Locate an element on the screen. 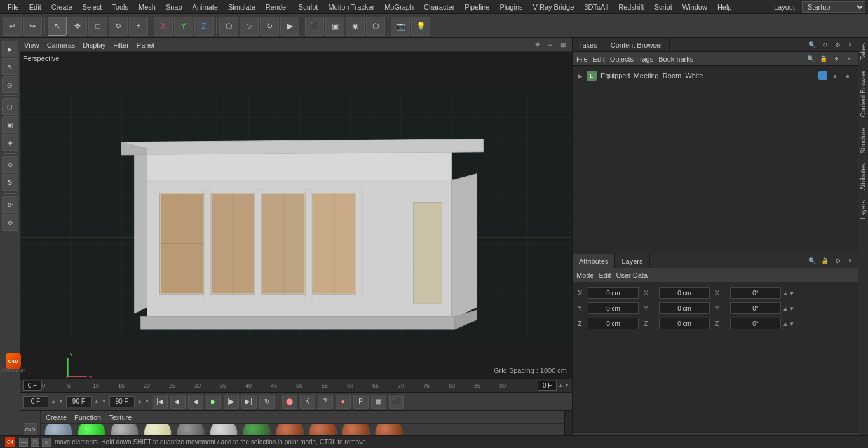  component-mode-button: ▷ is located at coordinates (249, 26).